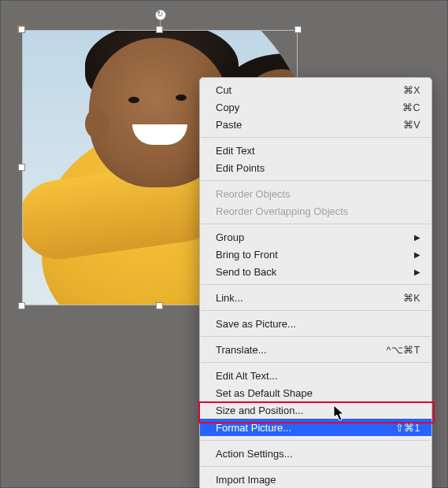  I want to click on resize-handle-top-left, so click(22, 30).